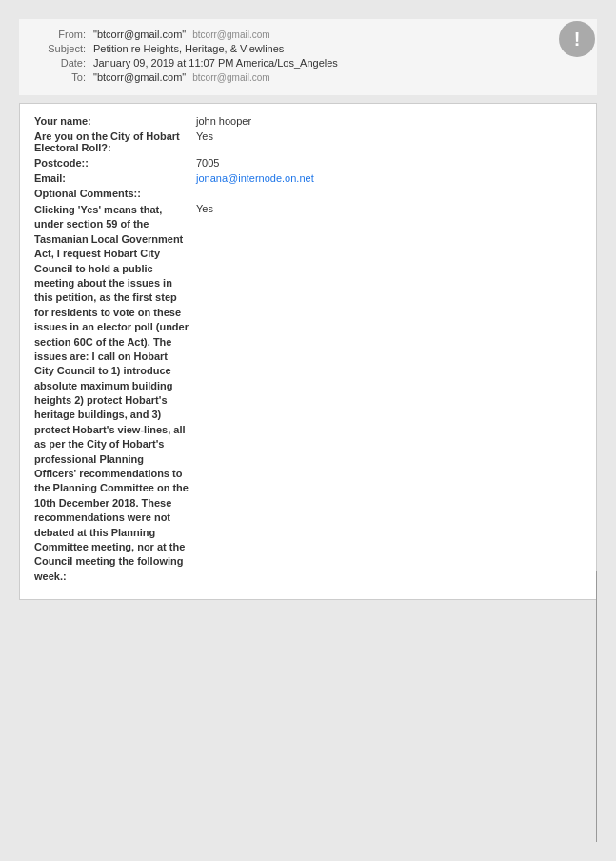  Describe the element at coordinates (230, 34) in the screenshot. I see `from-email: btcorr@gmail.com` at that location.